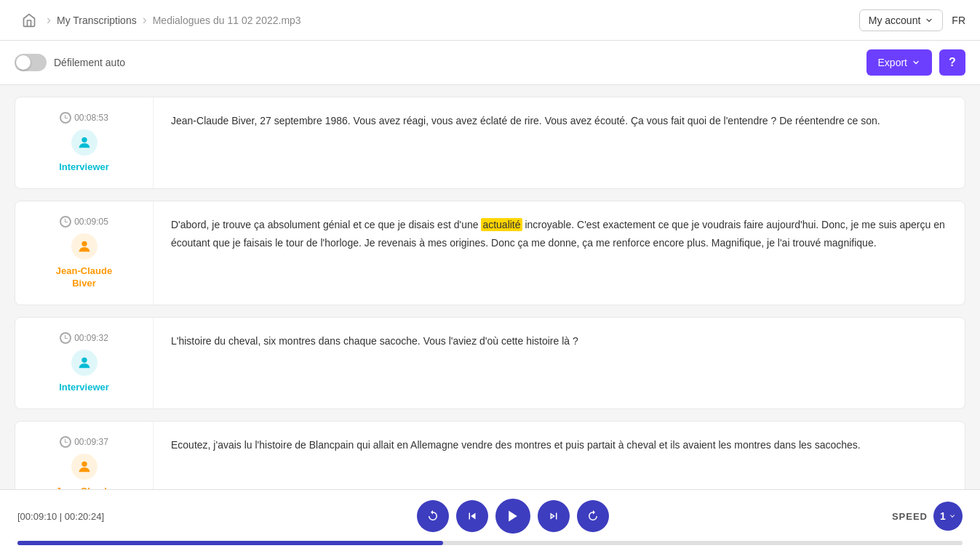  What do you see at coordinates (31, 63) in the screenshot?
I see `auto-scroll-toggle` at bounding box center [31, 63].